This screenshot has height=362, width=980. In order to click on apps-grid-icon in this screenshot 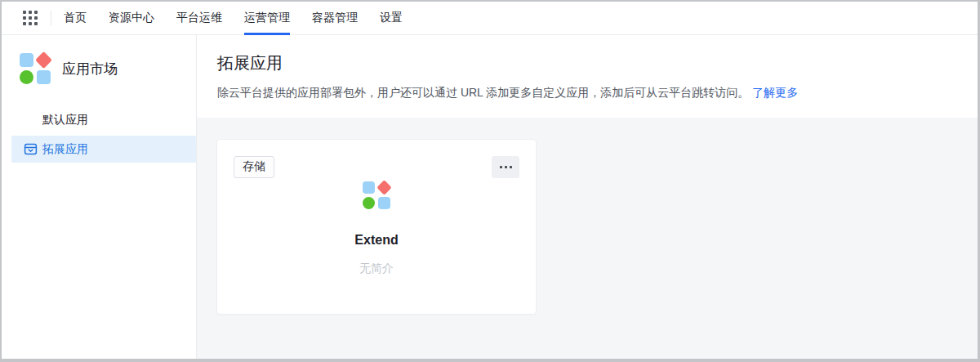, I will do `click(30, 18)`.